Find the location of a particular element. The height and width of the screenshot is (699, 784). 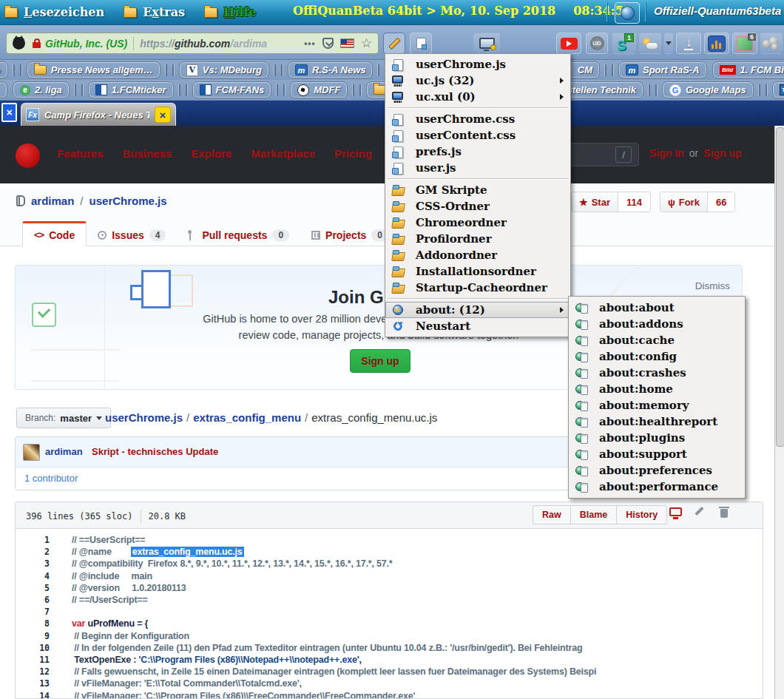

menu-item-chromeordner: Chromeordner is located at coordinates (478, 223).